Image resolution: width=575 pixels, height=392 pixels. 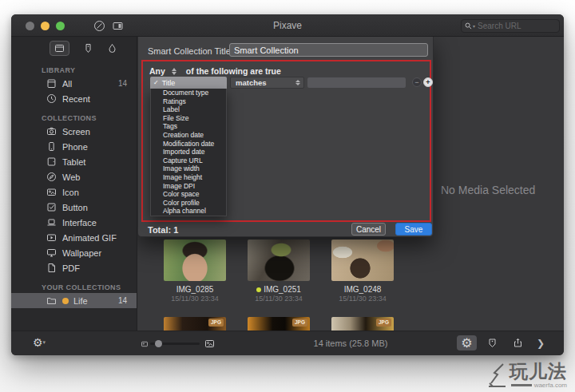 I want to click on media-filename: IMG_0285, so click(x=195, y=289).